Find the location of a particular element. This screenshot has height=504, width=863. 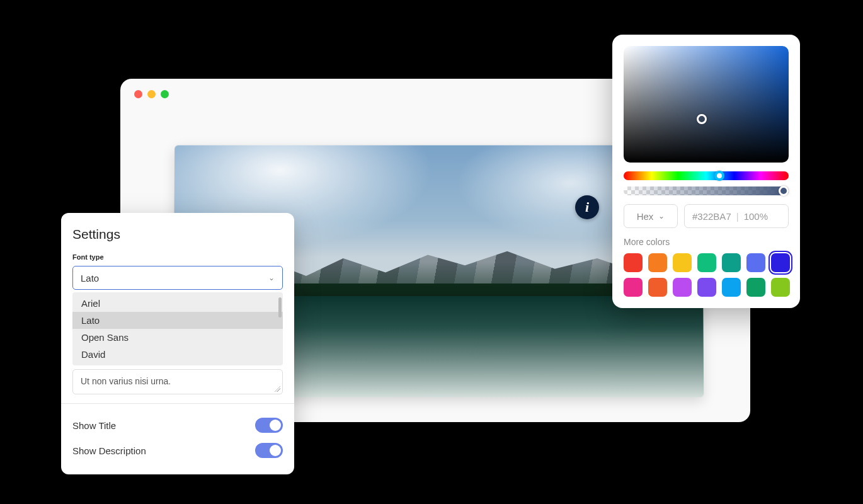

font-option-david: David is located at coordinates (178, 354).